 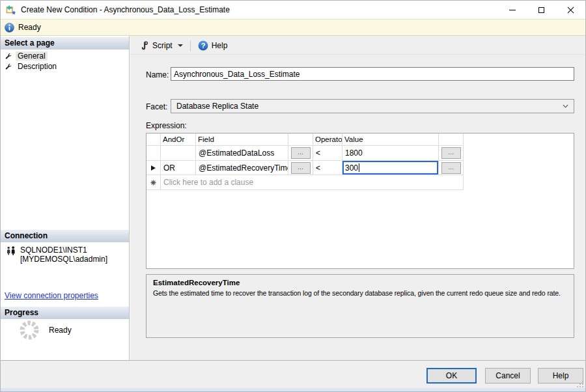 What do you see at coordinates (156, 107) in the screenshot?
I see `facet-label: Facet:` at bounding box center [156, 107].